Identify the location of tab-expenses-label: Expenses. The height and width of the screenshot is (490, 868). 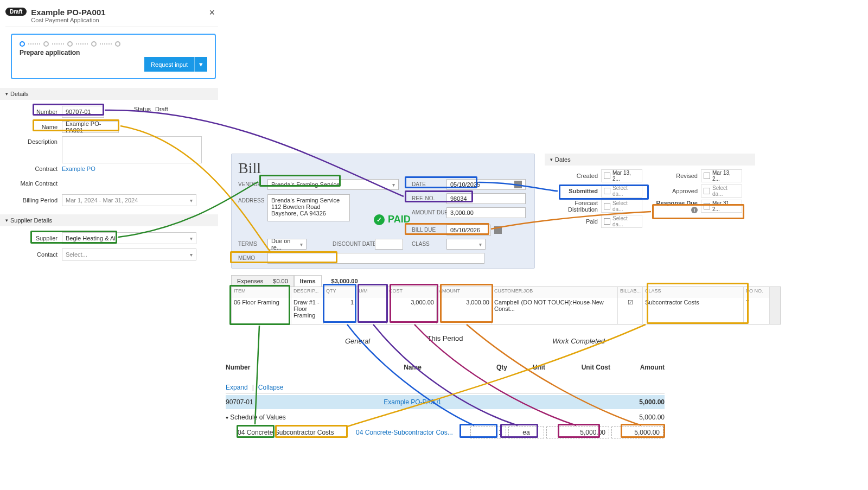
(250, 281).